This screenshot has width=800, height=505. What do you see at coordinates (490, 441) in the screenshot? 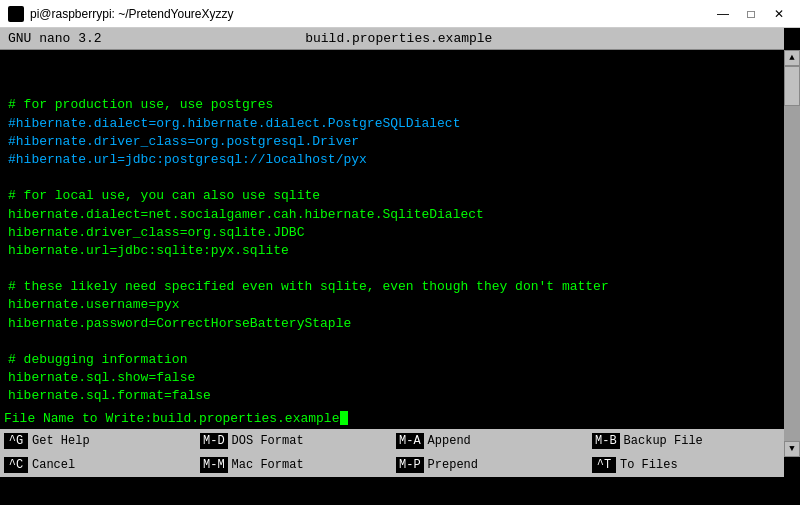
I see `shortcut-append: M-A Append` at bounding box center [490, 441].